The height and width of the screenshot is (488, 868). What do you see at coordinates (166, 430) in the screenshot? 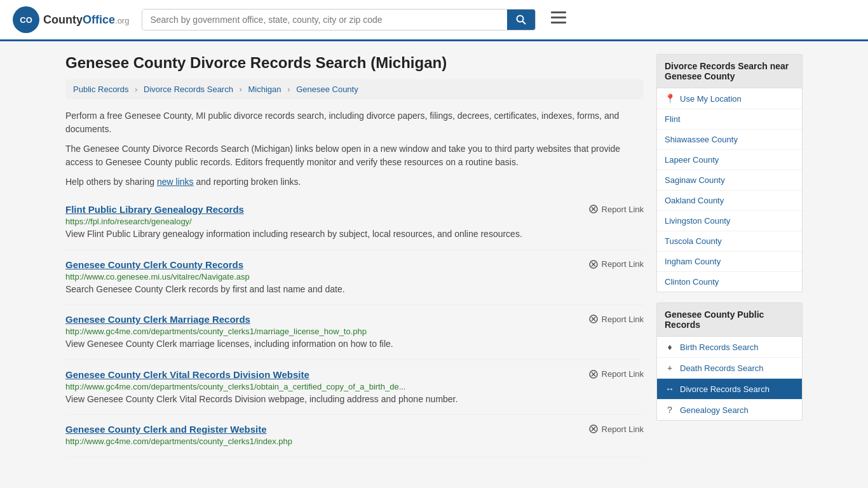
I see `result-title-4: Genesee County Clerk and Register Websit…` at bounding box center [166, 430].